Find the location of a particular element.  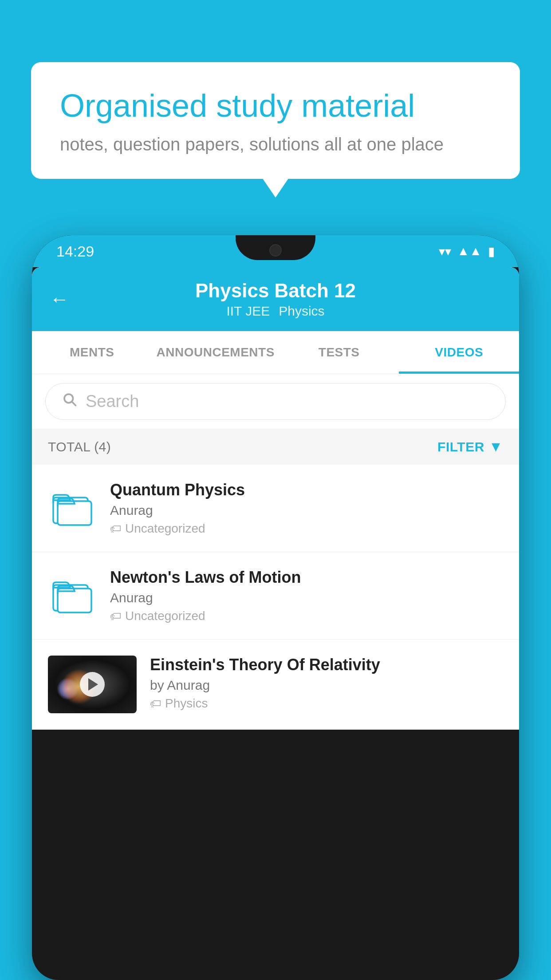

tag-icon-1: 🏷 is located at coordinates (116, 529).